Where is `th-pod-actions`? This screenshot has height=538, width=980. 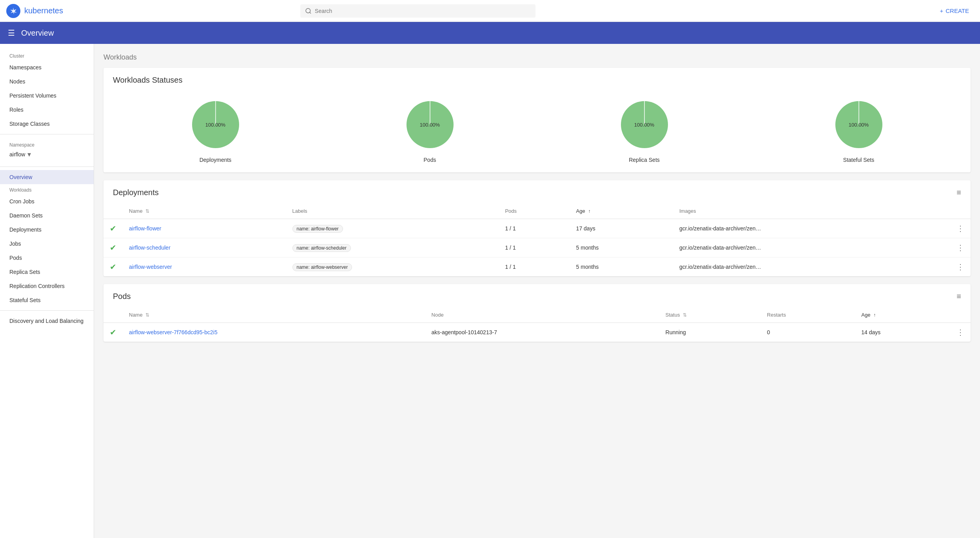 th-pod-actions is located at coordinates (960, 315).